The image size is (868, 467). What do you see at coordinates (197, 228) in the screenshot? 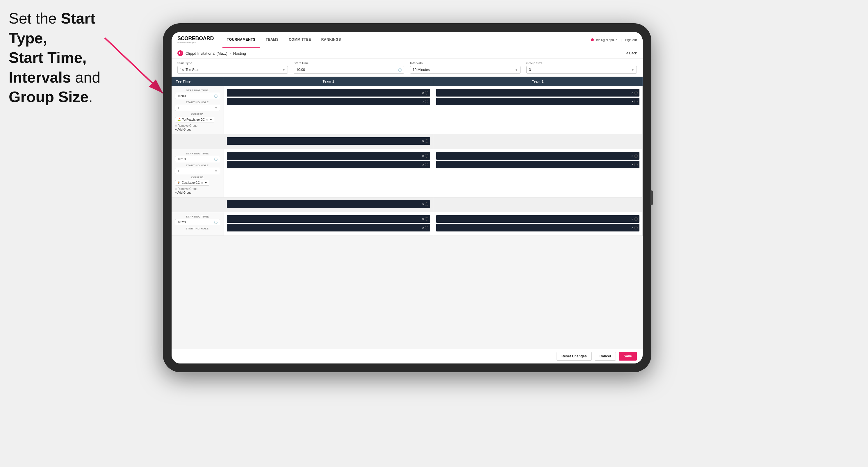
I see `starting-hole-label-3: STARTING HOLE:` at bounding box center [197, 228].